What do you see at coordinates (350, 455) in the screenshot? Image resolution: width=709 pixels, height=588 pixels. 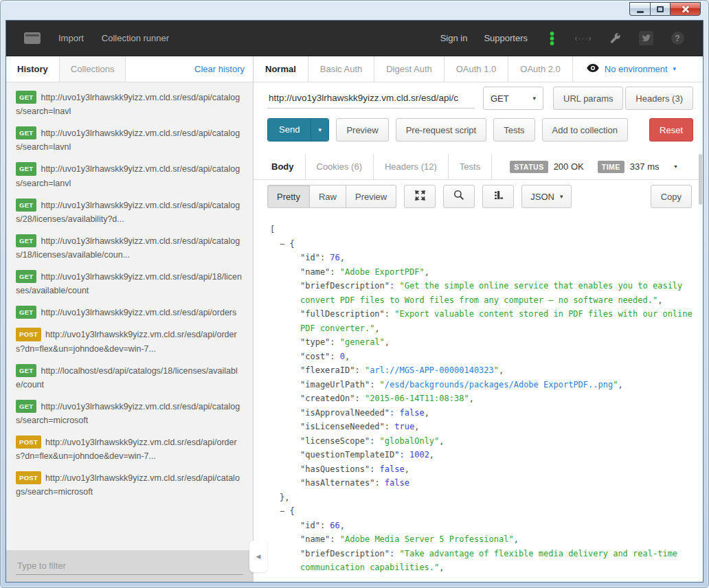 I see `json-token: "questionTemplateID"` at bounding box center [350, 455].